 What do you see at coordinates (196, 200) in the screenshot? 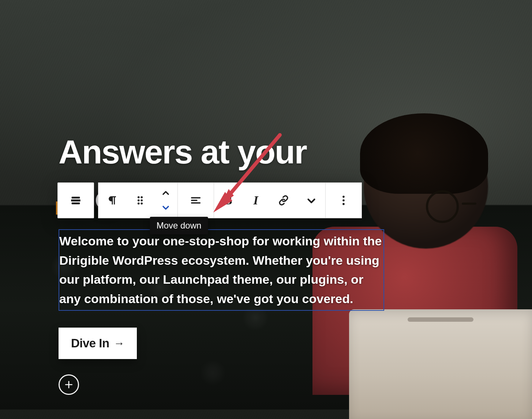
I see `toolbar-group-align` at bounding box center [196, 200].